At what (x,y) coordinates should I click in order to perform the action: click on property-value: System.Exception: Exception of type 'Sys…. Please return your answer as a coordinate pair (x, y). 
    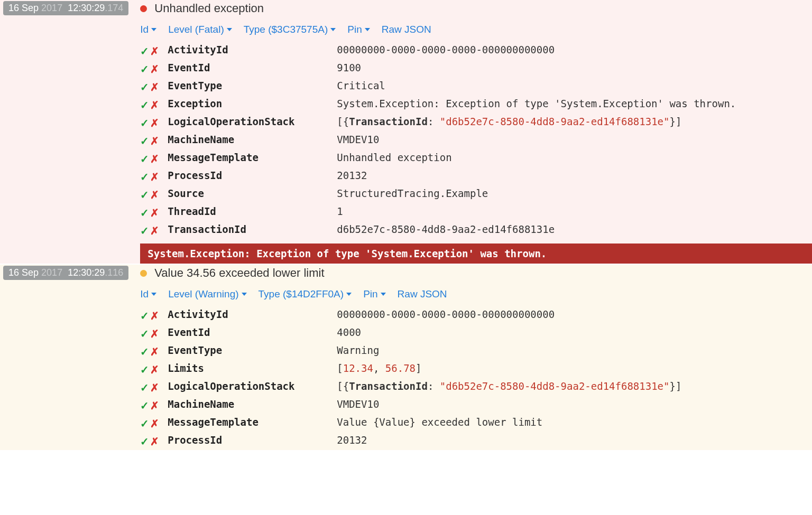
    Looking at the image, I should click on (574, 104).